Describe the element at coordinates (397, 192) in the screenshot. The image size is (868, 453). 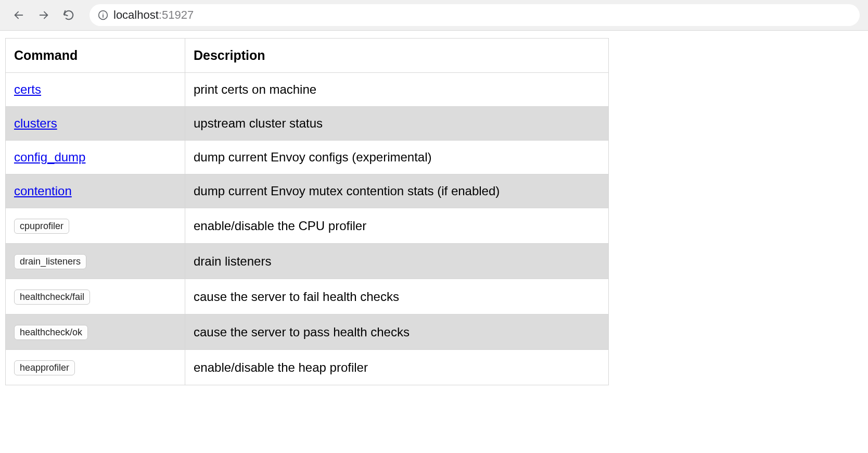
I see `description-cell: dump current Envoy mutex contention stat…` at that location.